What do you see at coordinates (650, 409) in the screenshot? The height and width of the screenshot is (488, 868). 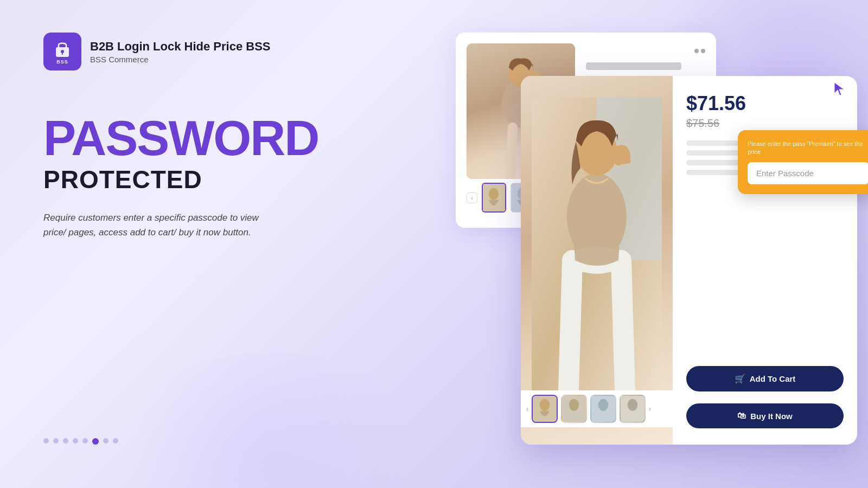 I see `thumb-next-front: ›` at bounding box center [650, 409].